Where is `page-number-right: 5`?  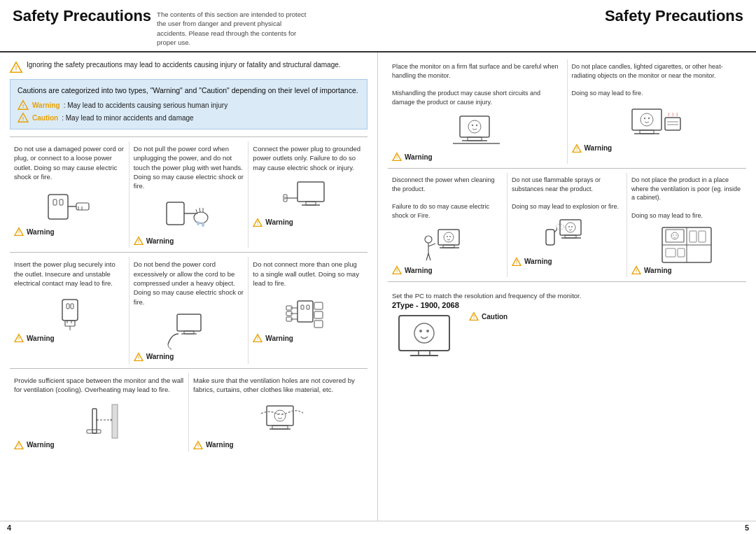 page-number-right: 5 is located at coordinates (747, 528).